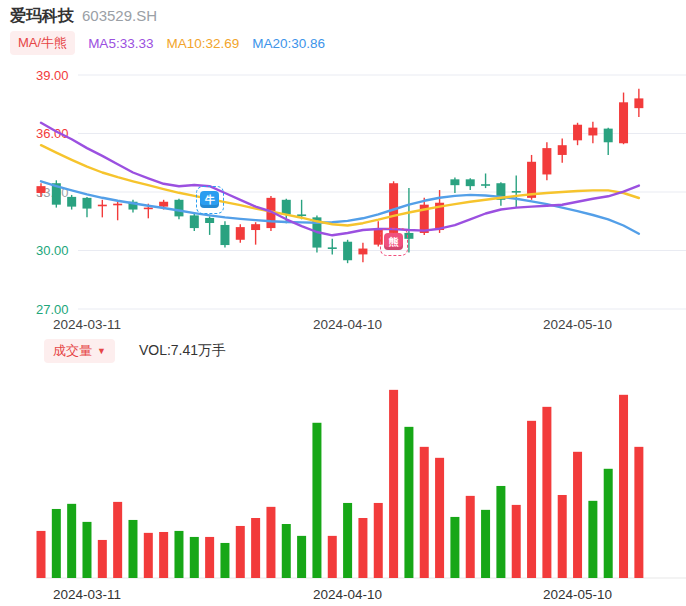 This screenshot has height=606, width=686. I want to click on ma10-legend: MA10:32.69, so click(202, 44).